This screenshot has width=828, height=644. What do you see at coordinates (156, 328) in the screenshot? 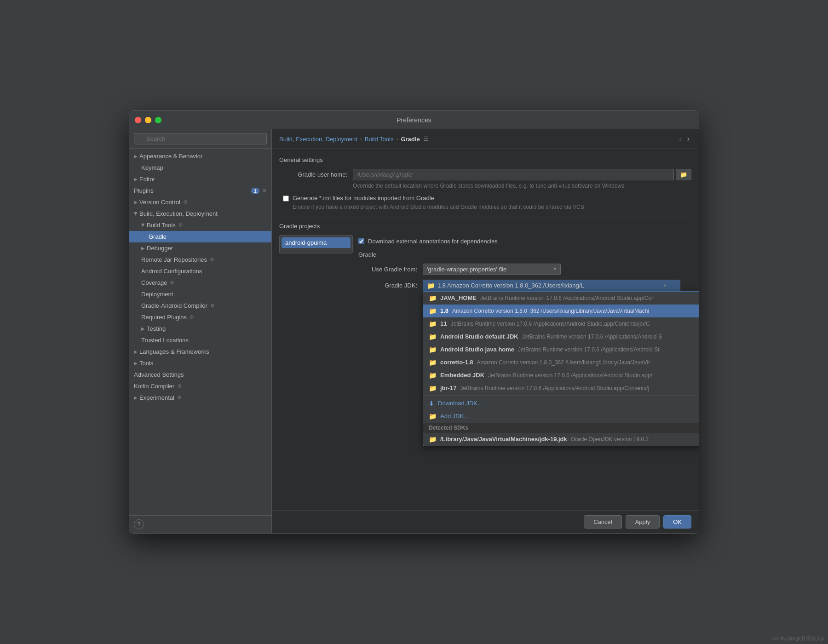
I see `sidebar-item-label: Testing` at bounding box center [156, 328].